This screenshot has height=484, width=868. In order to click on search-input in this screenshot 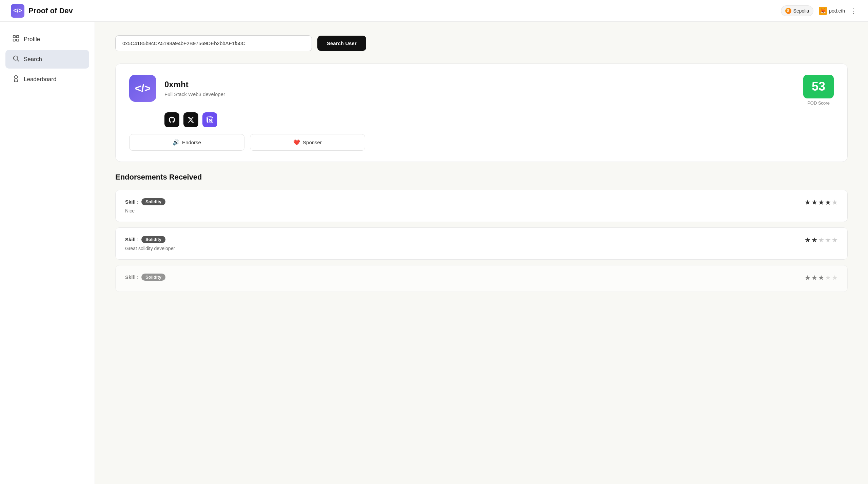, I will do `click(214, 43)`.